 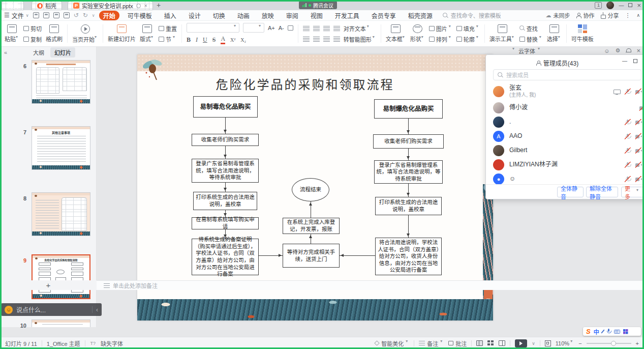 I want to click on tab-slides: 幻灯片, so click(x=63, y=52).